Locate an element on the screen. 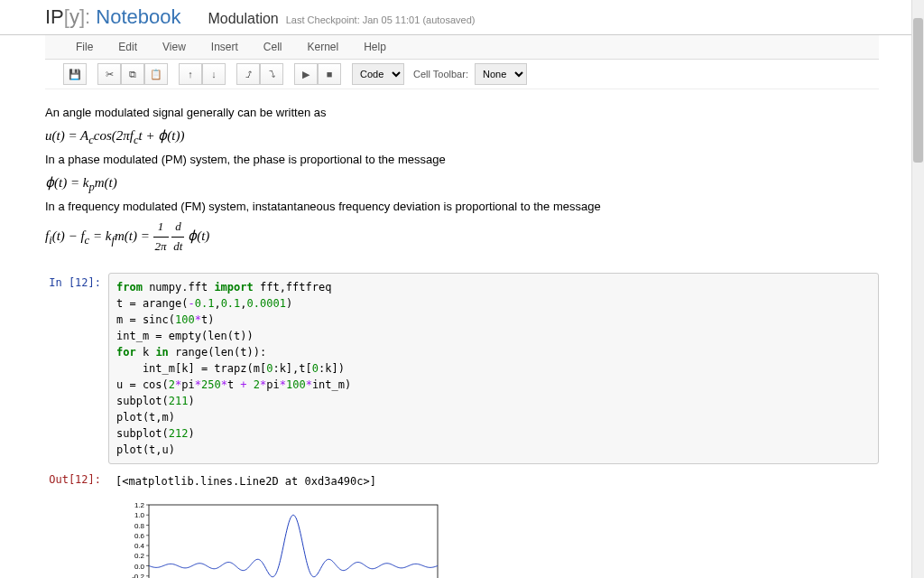 The width and height of the screenshot is (924, 578). cell-type-select: Code is located at coordinates (378, 74).